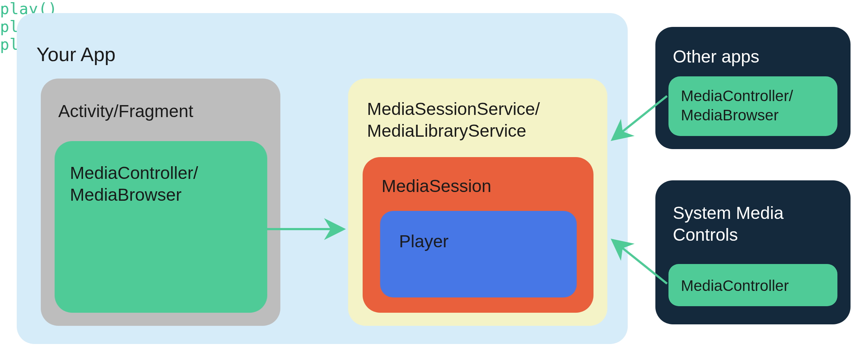  I want to click on app-media-controller-label: MediaController/ MediaBrowser, so click(134, 184).